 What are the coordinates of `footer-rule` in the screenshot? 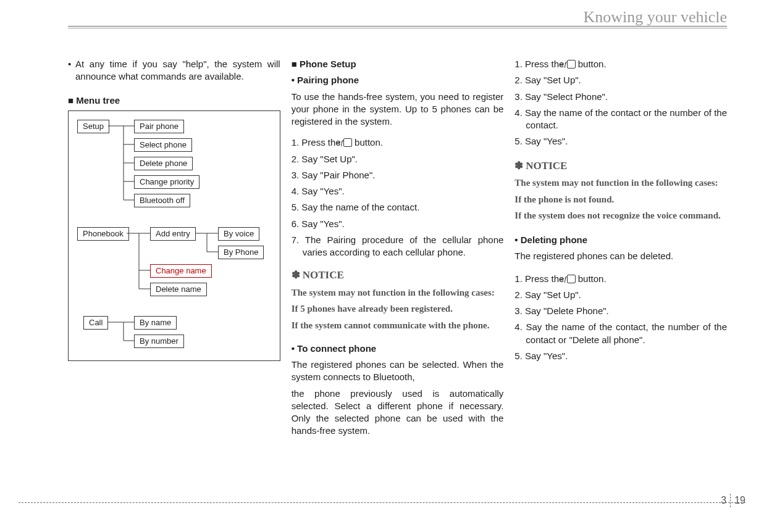 It's located at (382, 502).